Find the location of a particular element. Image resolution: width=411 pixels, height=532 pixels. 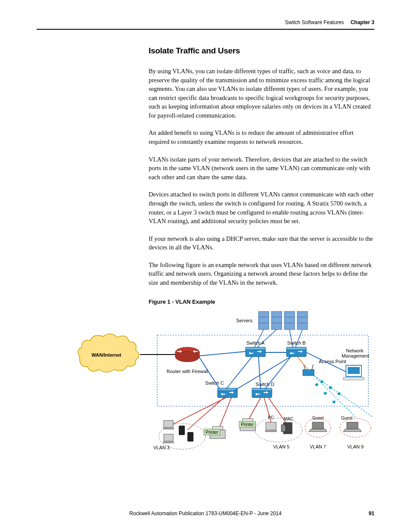

switch-c-icon is located at coordinates (227, 393).